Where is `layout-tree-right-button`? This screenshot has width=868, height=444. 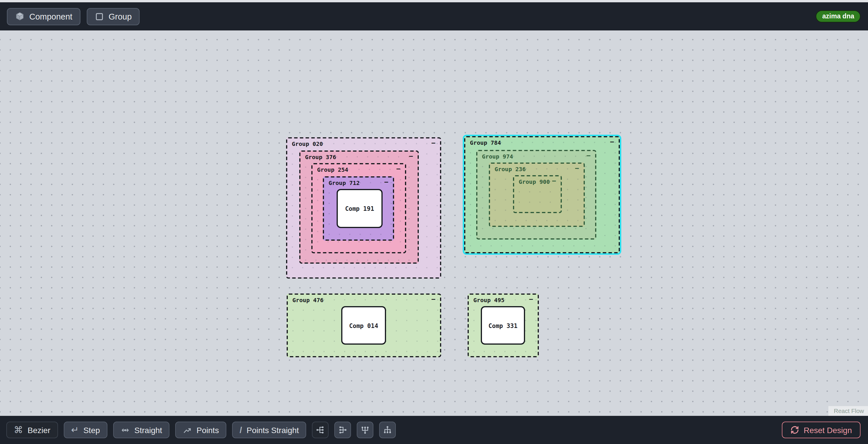
layout-tree-right-button is located at coordinates (321, 430).